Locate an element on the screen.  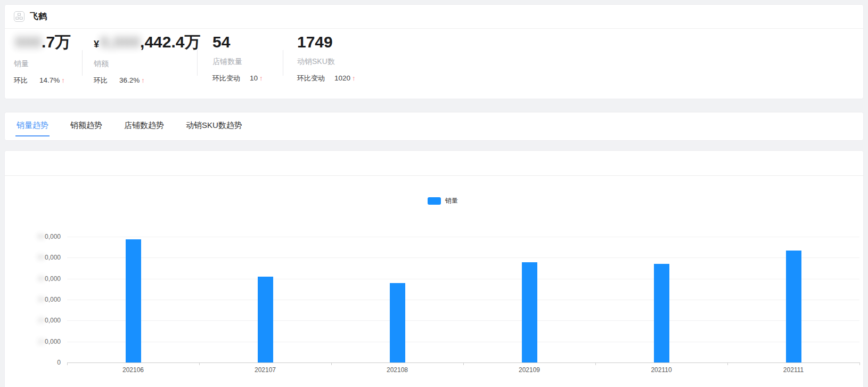
redacted-digits: 8,888 is located at coordinates (120, 42).